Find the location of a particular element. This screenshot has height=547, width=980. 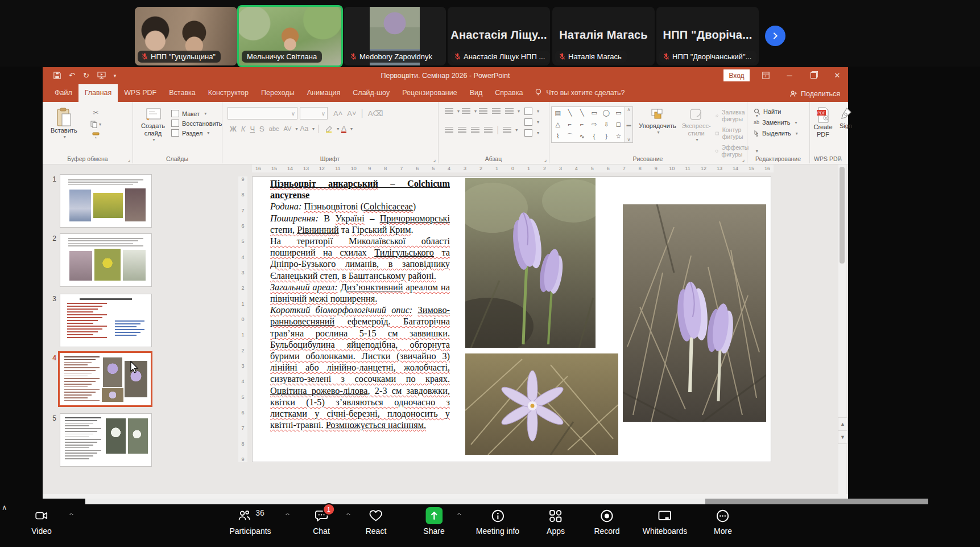

toolbar-share-button: Share is located at coordinates (433, 521).